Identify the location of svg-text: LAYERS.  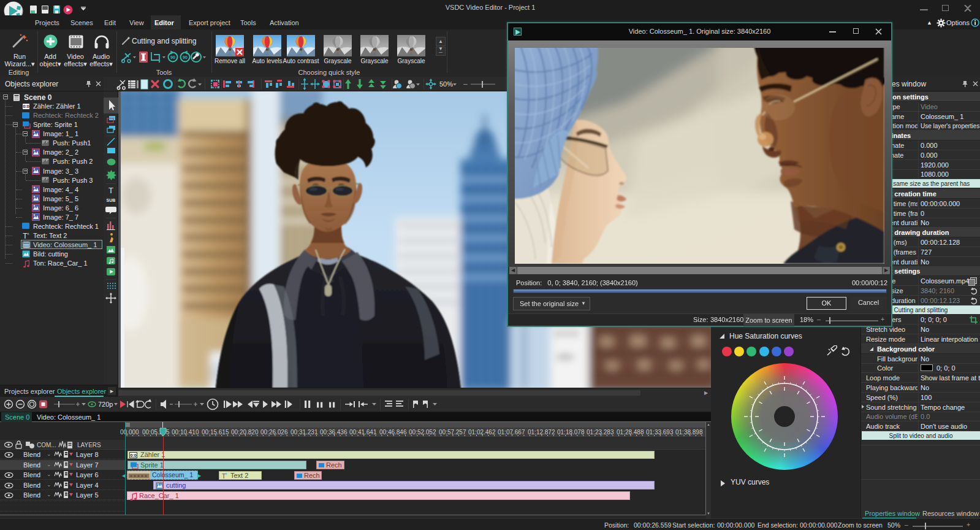
(89, 445).